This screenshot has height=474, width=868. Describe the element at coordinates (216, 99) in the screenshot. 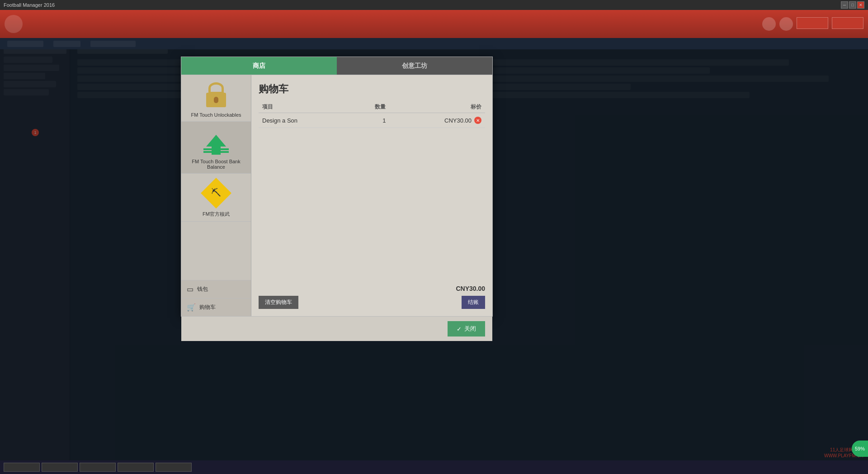

I see `sidebar-item-unlockables: FM Touch Unlockables` at that location.